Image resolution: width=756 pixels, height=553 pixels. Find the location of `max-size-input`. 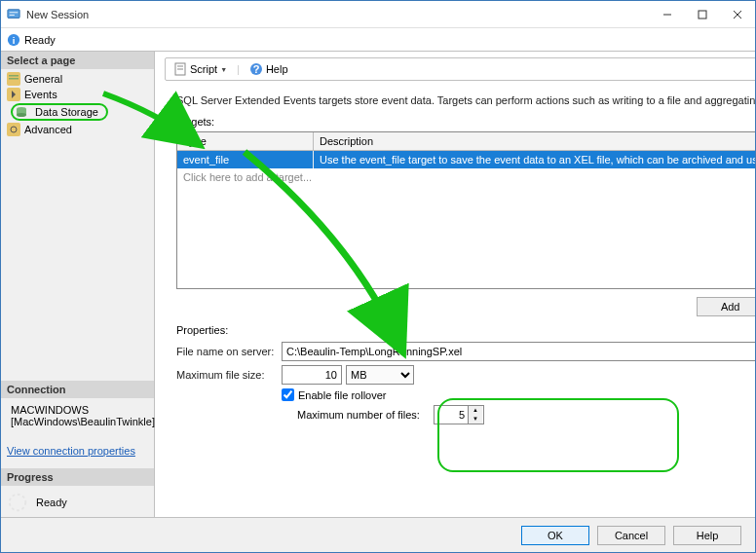

max-size-input is located at coordinates (312, 375).